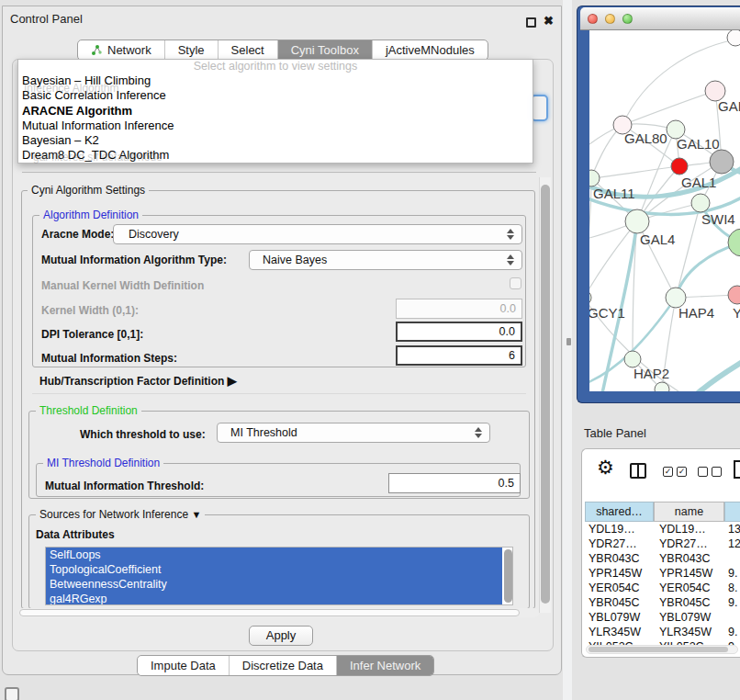 The image size is (740, 700). Describe the element at coordinates (143, 435) in the screenshot. I see `which-threshold-label: Which threshold to use:` at that location.